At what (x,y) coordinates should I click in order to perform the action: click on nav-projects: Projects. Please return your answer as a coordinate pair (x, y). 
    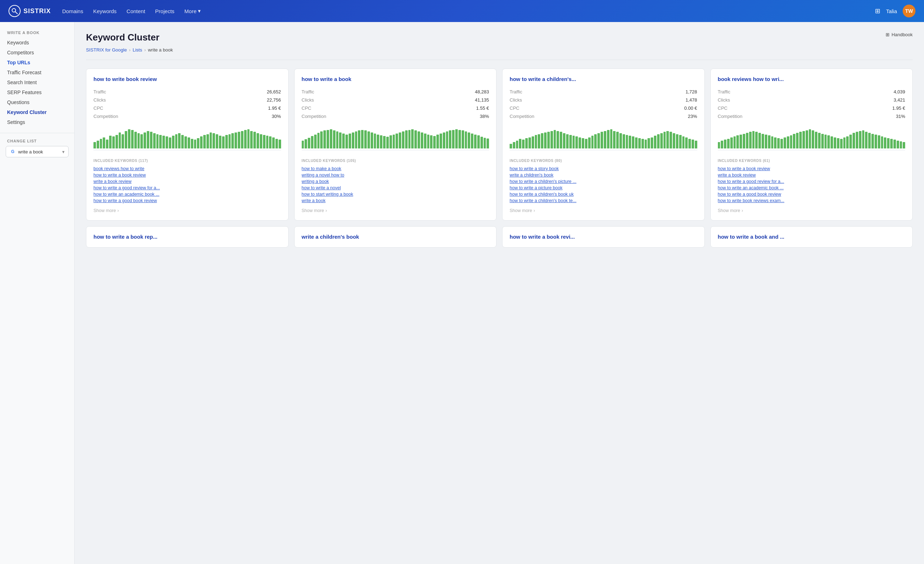
    Looking at the image, I should click on (165, 11).